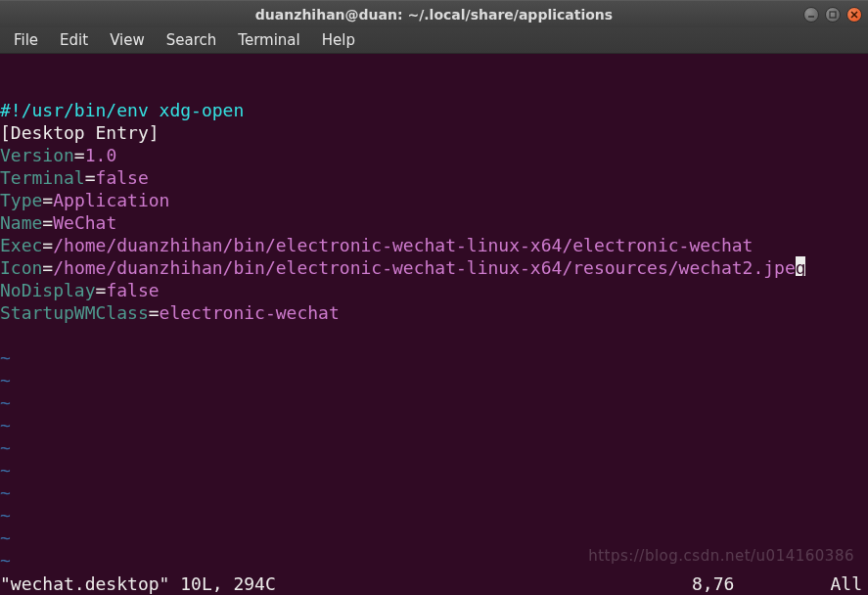 The height and width of the screenshot is (595, 868). Describe the element at coordinates (854, 15) in the screenshot. I see `close-button` at that location.